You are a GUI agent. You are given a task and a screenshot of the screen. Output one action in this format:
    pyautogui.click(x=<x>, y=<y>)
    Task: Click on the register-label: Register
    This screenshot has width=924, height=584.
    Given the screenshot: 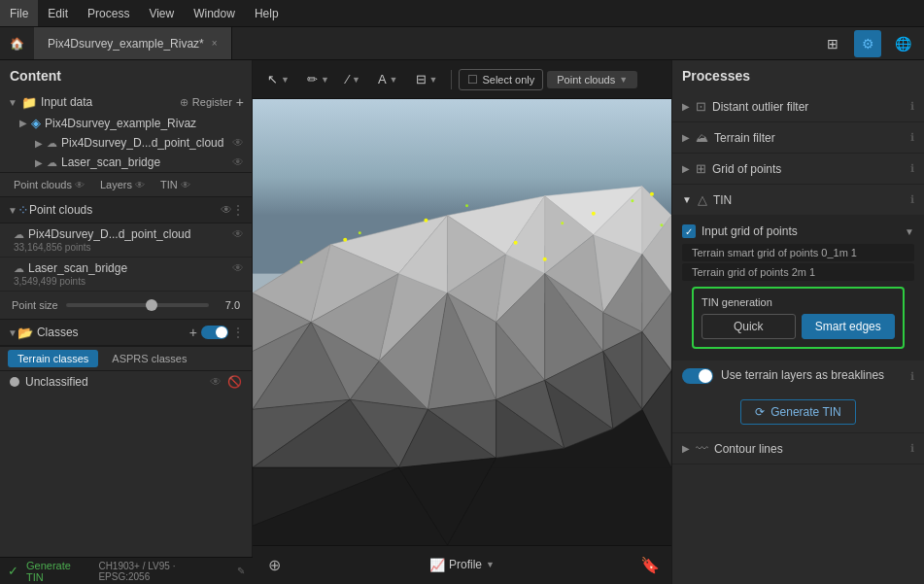 What is the action you would take?
    pyautogui.click(x=212, y=102)
    